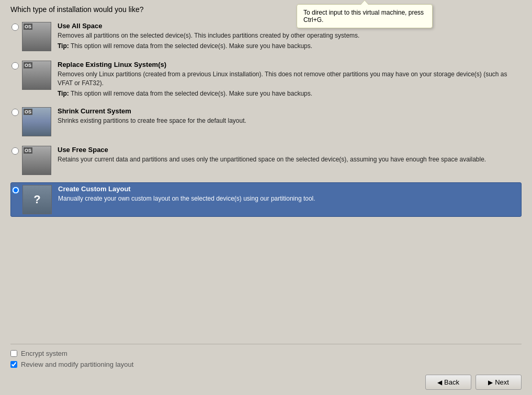 This screenshot has width=532, height=395. What do you see at coordinates (77, 365) in the screenshot?
I see `review-partitioning-label: Review and modify partitioning layout` at bounding box center [77, 365].